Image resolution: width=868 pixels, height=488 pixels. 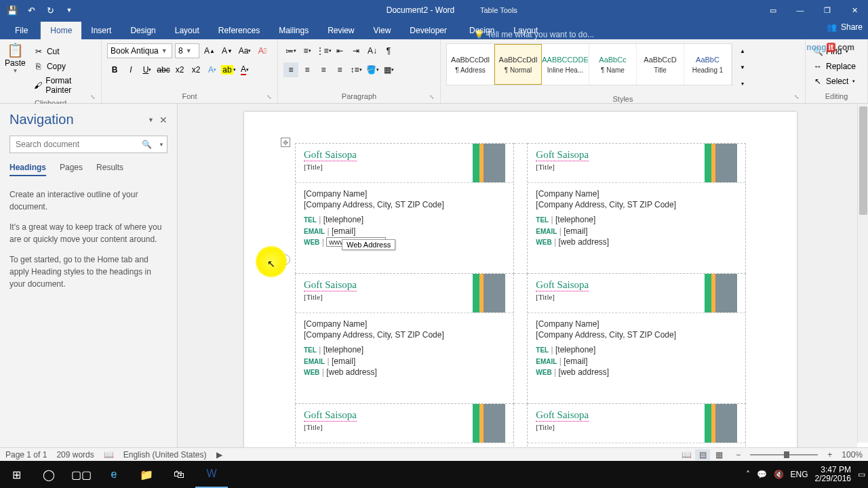 I want to click on shrink-font-button: A▼, so click(x=227, y=51).